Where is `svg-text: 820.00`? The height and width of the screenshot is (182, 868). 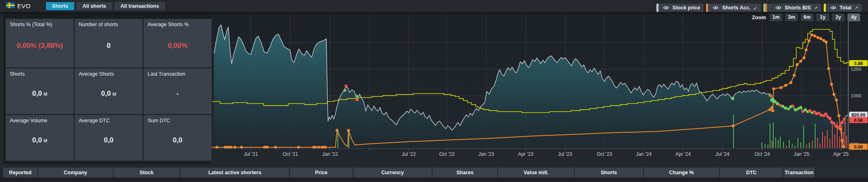 svg-text: 820.00 is located at coordinates (859, 115).